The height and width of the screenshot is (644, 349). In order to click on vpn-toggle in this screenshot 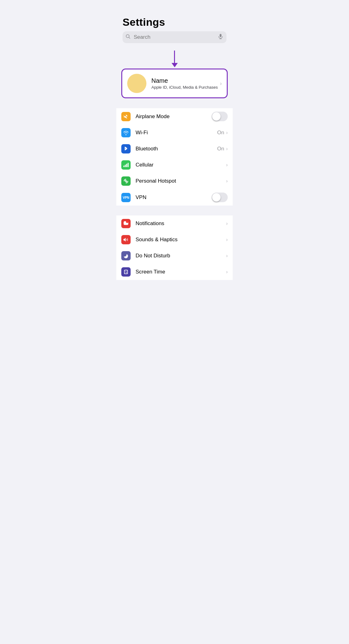, I will do `click(220, 197)`.